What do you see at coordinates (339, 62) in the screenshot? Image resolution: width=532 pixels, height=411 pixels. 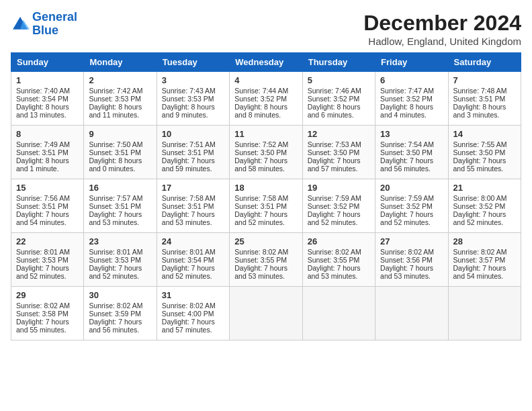 I see `col-thursday: Thursday` at bounding box center [339, 62].